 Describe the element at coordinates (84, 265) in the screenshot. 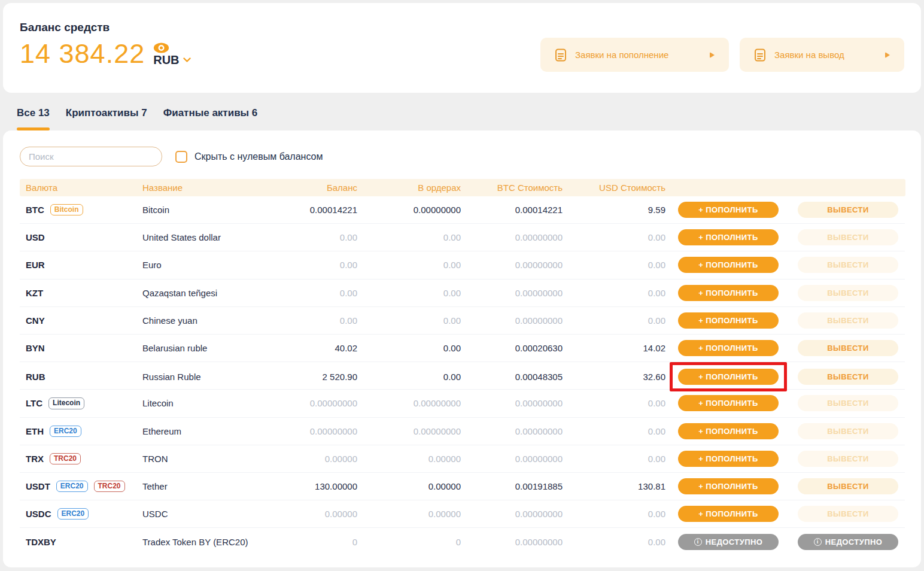

I see `currency-cell: EUR` at that location.